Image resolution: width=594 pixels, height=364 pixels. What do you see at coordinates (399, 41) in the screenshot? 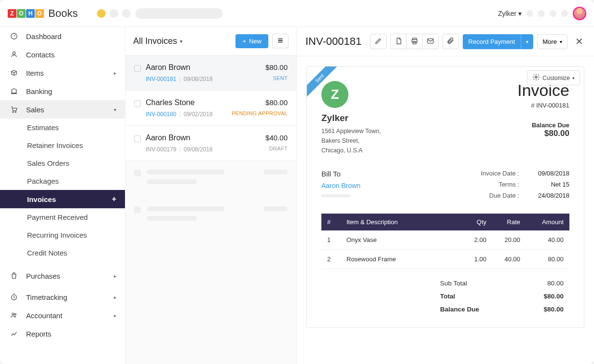
I see `pdf-button` at bounding box center [399, 41].